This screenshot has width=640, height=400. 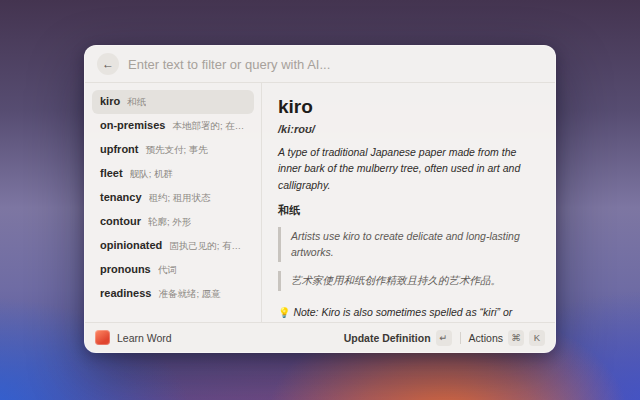 What do you see at coordinates (173, 270) in the screenshot?
I see `word-list-item: pronouns代词` at bounding box center [173, 270].